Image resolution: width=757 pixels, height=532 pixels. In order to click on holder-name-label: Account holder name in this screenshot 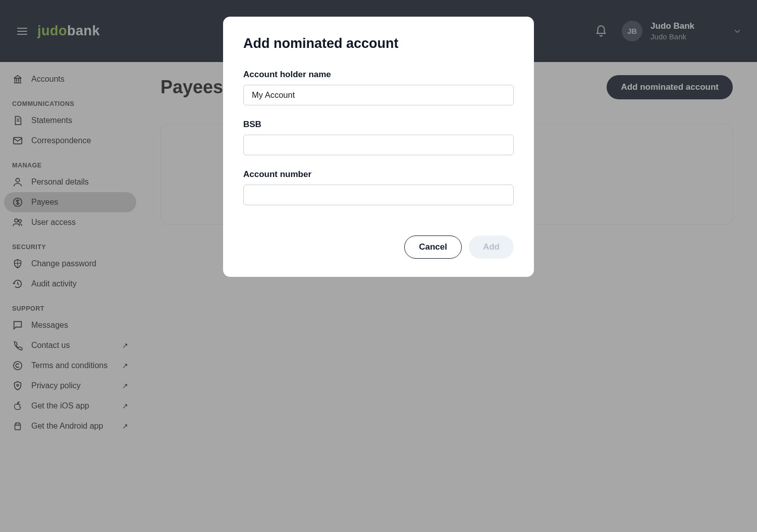, I will do `click(379, 75)`.